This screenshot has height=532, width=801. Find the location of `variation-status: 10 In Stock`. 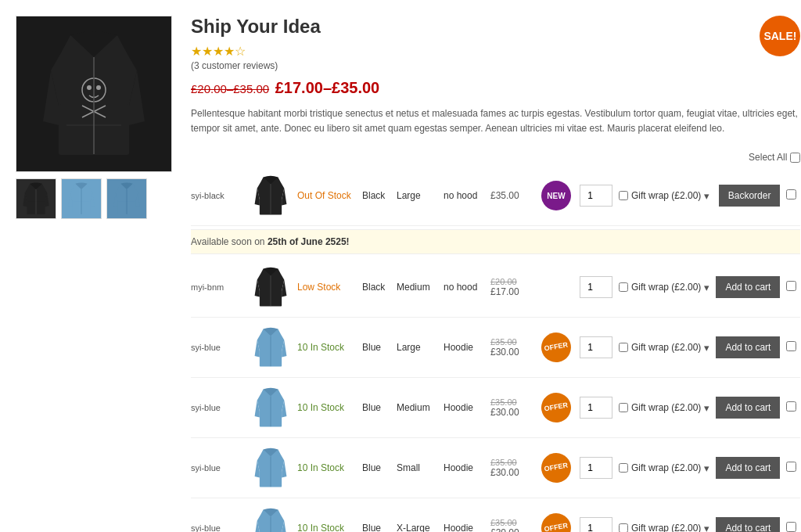

variation-status: 10 In Stock is located at coordinates (327, 408).